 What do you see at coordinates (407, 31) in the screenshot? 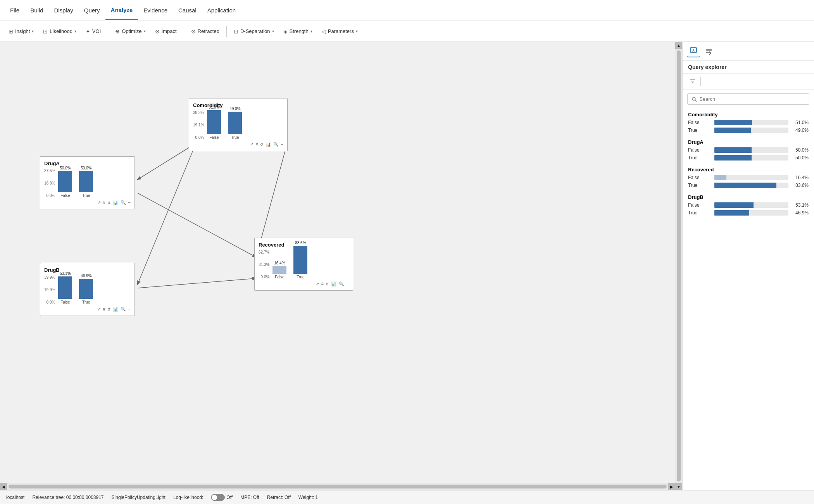
I see `toolbar: ⊞ Insight ▾ ⊡ Likelihood ▾ ✦ VOI ⊕ Optim…` at bounding box center [407, 31].